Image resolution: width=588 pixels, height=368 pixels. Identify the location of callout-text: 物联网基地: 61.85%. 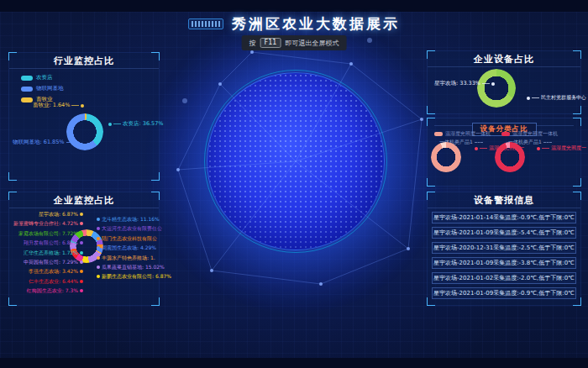
(39, 143).